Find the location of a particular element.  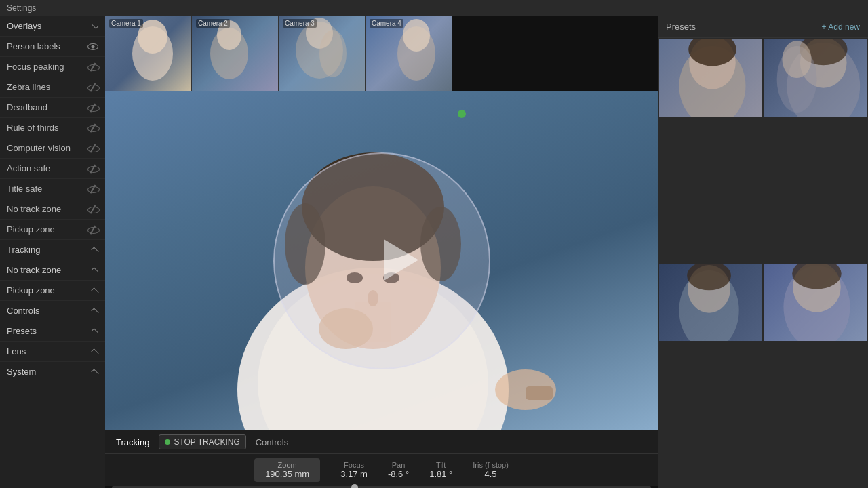

iris-label: Iris (f-stop) is located at coordinates (491, 465).